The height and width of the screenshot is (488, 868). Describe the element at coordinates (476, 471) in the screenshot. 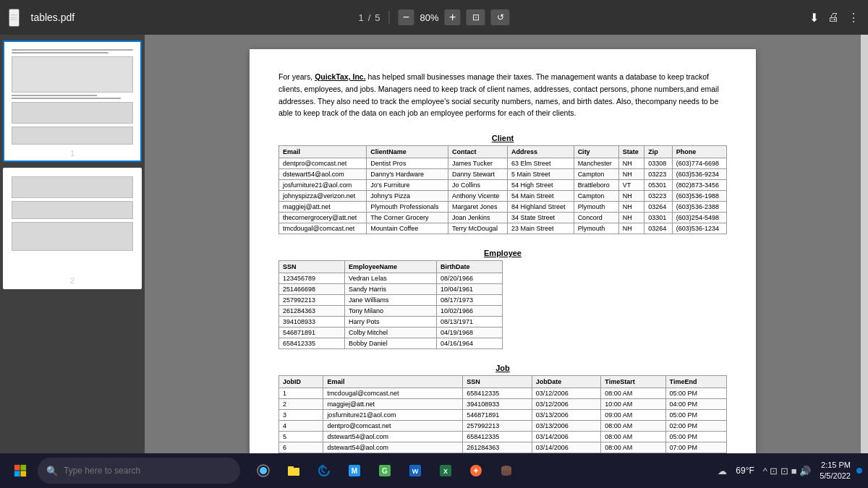

I see `game-icon` at that location.